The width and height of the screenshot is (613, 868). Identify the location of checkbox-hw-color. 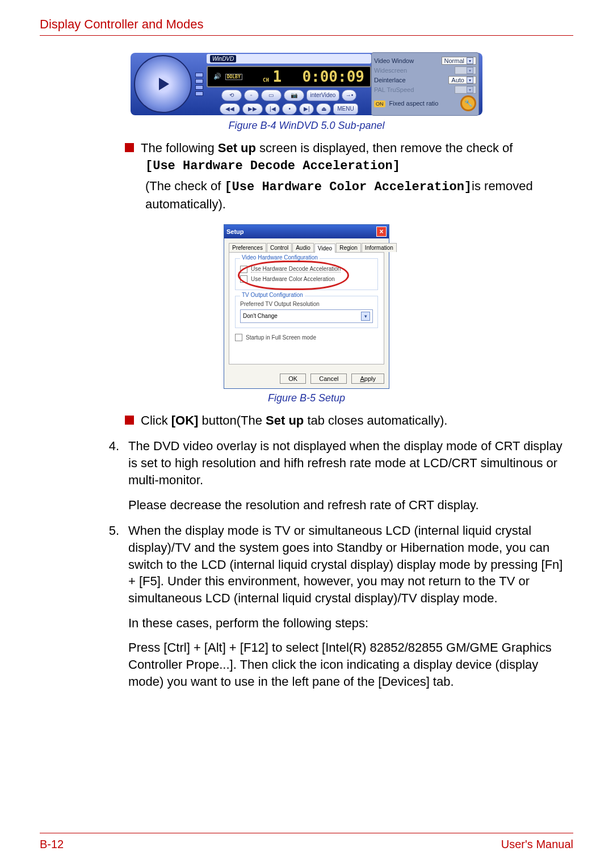
(244, 279).